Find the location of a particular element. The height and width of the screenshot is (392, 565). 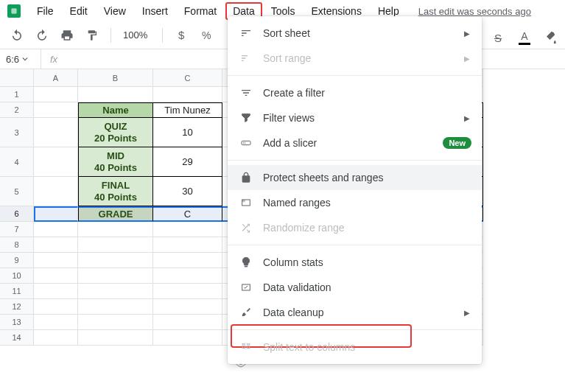

menu-data-validation: Data validation is located at coordinates (355, 287).